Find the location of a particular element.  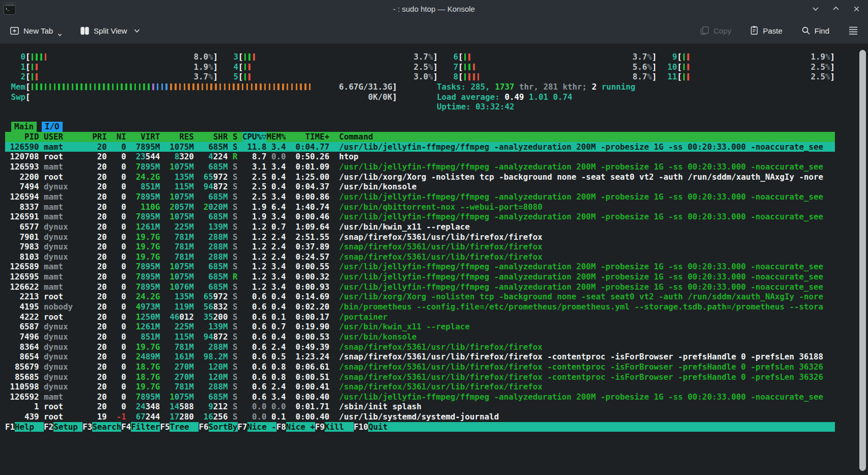

res-part: 115M is located at coordinates (184, 187).